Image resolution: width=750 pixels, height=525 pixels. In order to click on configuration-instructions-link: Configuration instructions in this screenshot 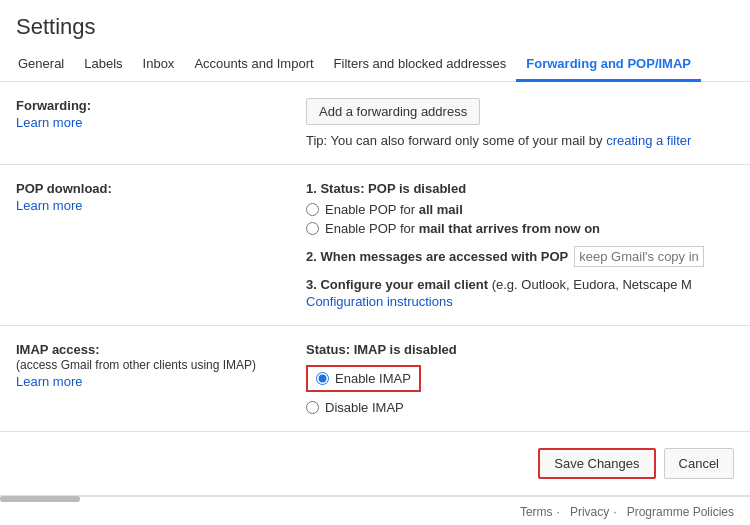, I will do `click(520, 302)`.